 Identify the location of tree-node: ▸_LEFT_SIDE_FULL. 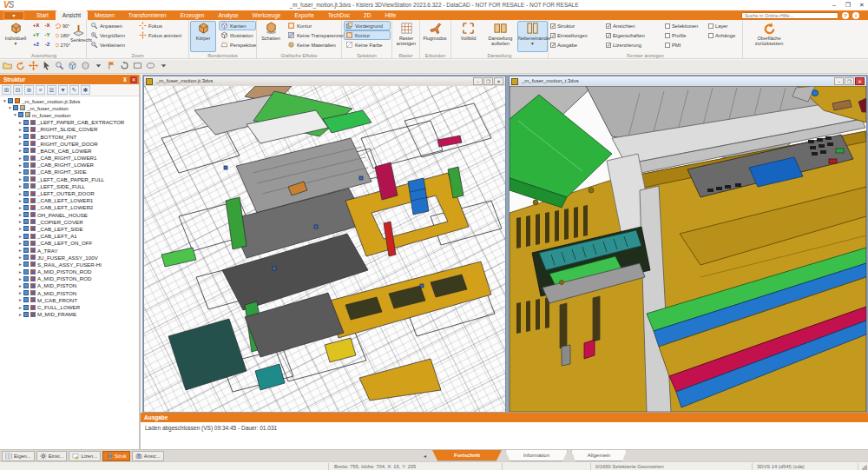
(69, 186).